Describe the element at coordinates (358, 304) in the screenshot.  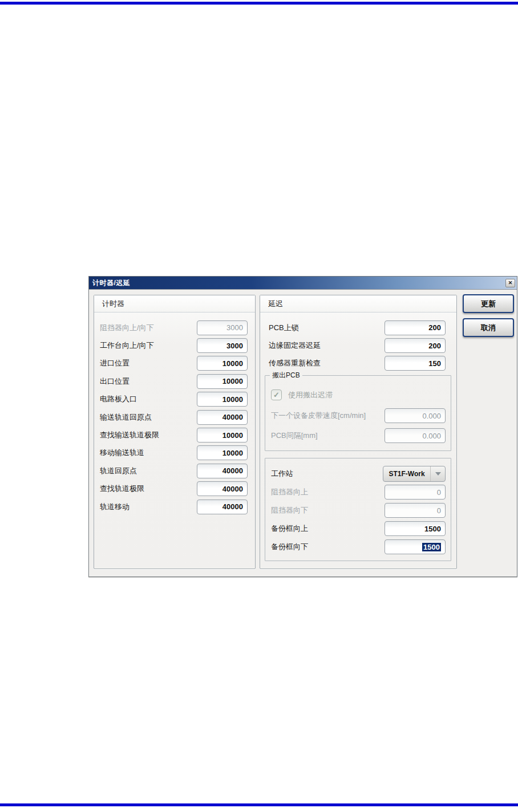
I see `delay-panel-title: 延迟` at that location.